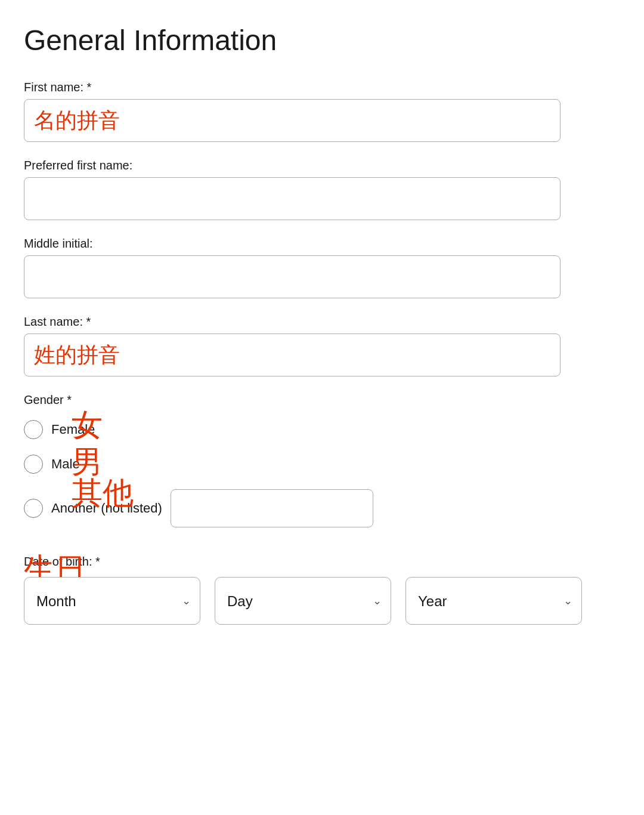 This screenshot has width=644, height=815. What do you see at coordinates (303, 601) in the screenshot?
I see `day-wrapper: Day for(let i=1;i<=31;i++){document.writ…` at bounding box center [303, 601].